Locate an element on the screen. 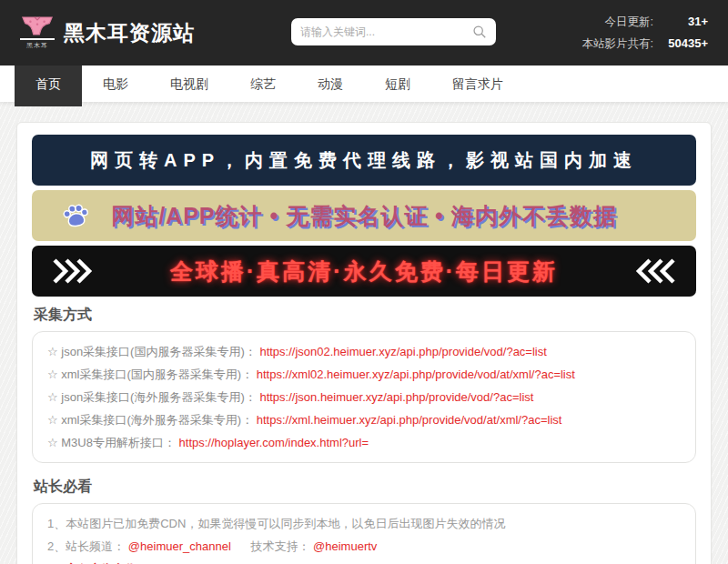 The image size is (728, 564). page-title: 黑木耳资源站 is located at coordinates (129, 33).